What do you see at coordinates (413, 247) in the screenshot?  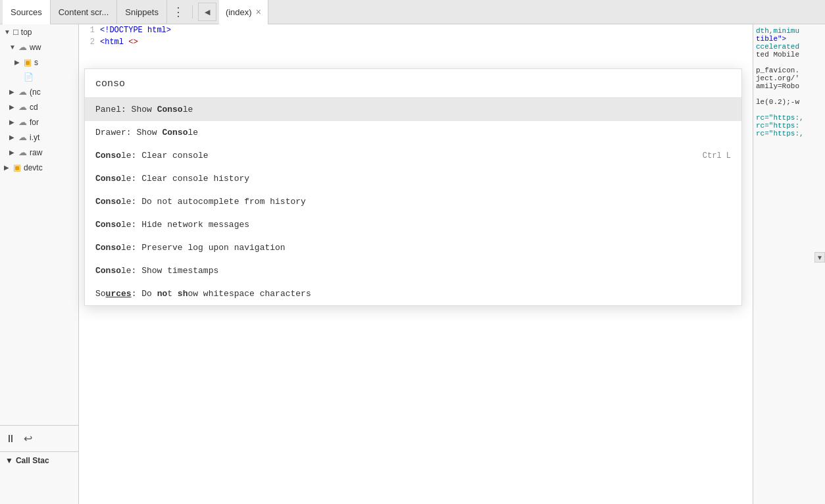 I see `command-item-preserve-log: Console: Preserve log upon navigation` at bounding box center [413, 247].